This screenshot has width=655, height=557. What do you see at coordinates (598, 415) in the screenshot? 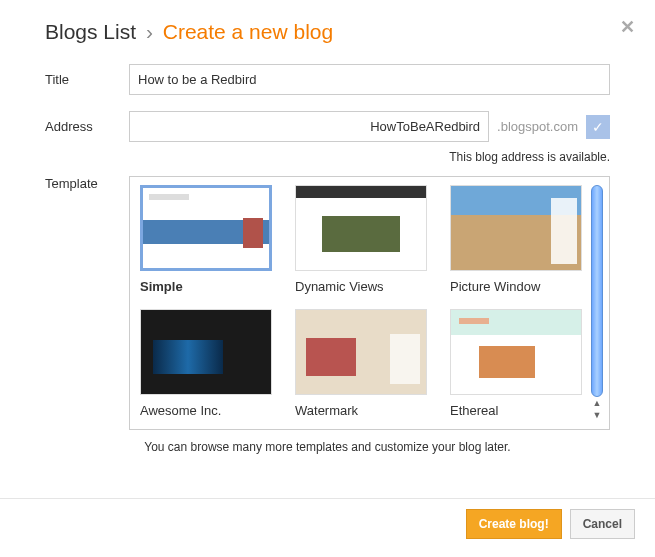
I see `scroll-down-icon: ▼` at bounding box center [598, 415].